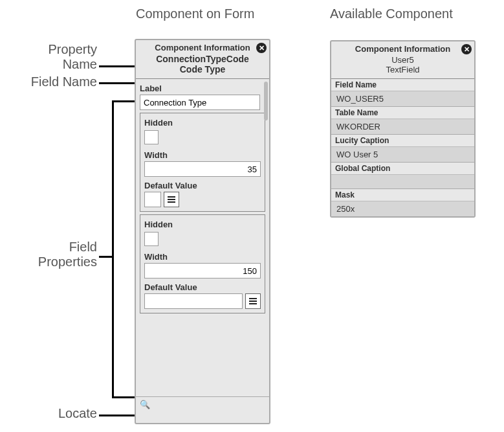  Describe the element at coordinates (203, 88) in the screenshot. I see `label-caption: Label` at that location.